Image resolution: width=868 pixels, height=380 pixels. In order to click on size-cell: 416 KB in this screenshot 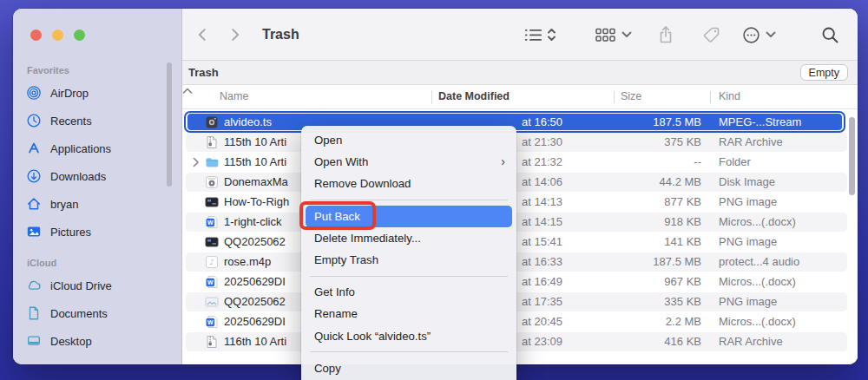, I will do `click(661, 342)`.